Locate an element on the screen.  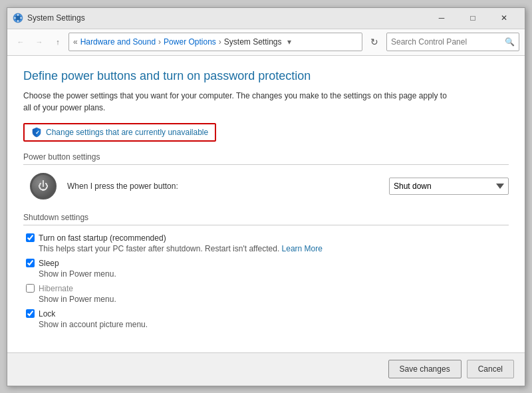
search-icon: 🔍 is located at coordinates (509, 42).